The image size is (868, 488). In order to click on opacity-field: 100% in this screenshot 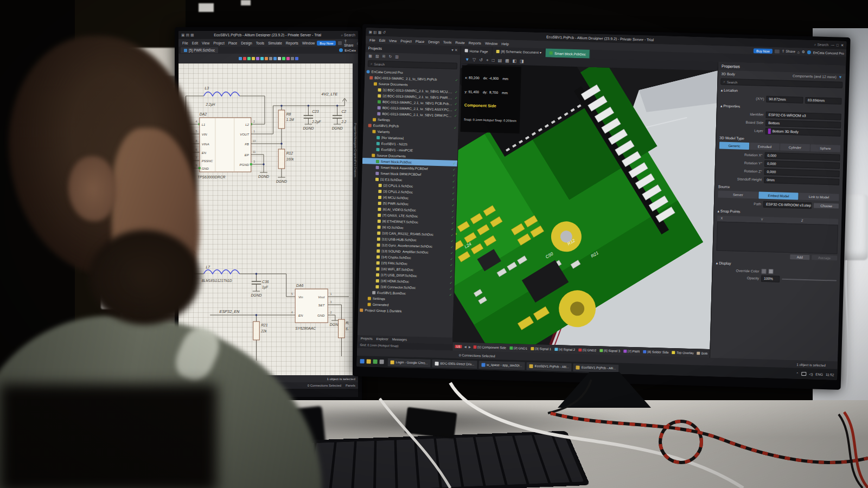, I will do `click(770, 279)`.